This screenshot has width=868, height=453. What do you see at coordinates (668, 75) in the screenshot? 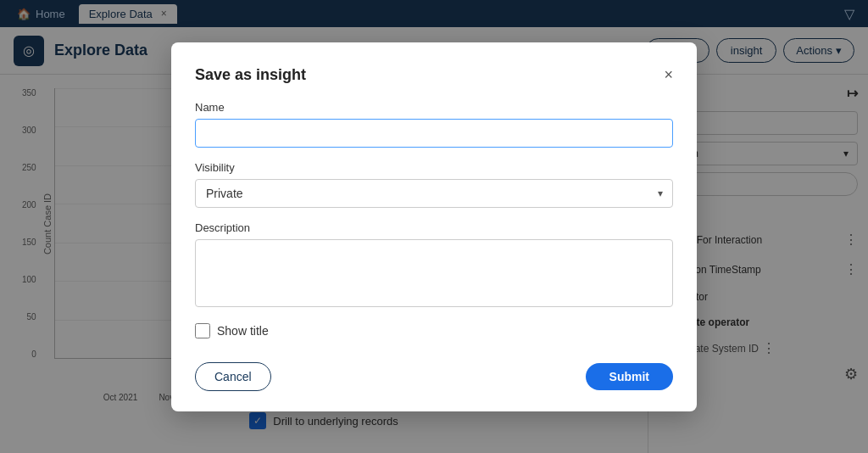
I see `modal-close-button: ×` at bounding box center [668, 75].